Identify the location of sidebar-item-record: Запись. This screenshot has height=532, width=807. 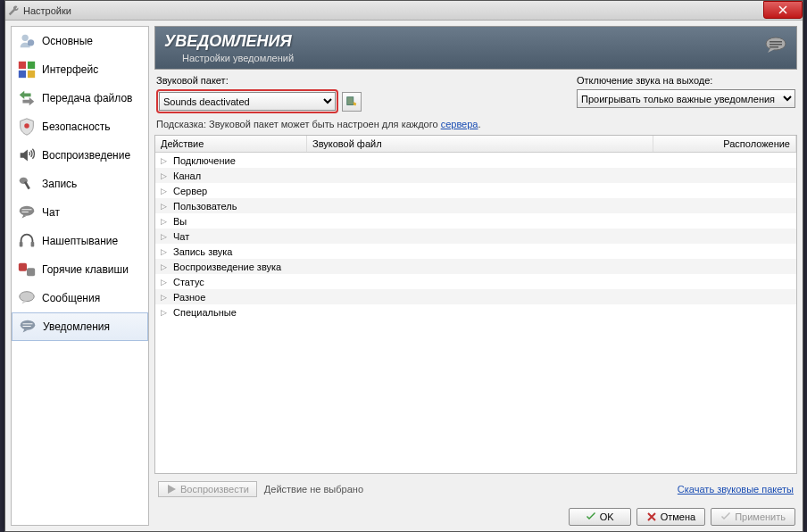
(80, 184).